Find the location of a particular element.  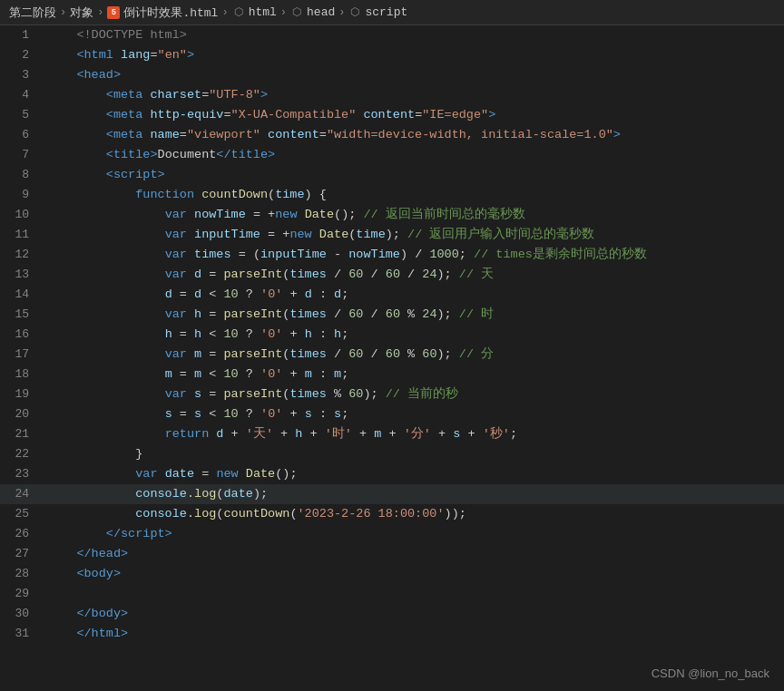

line-number: 26 is located at coordinates (22, 534).